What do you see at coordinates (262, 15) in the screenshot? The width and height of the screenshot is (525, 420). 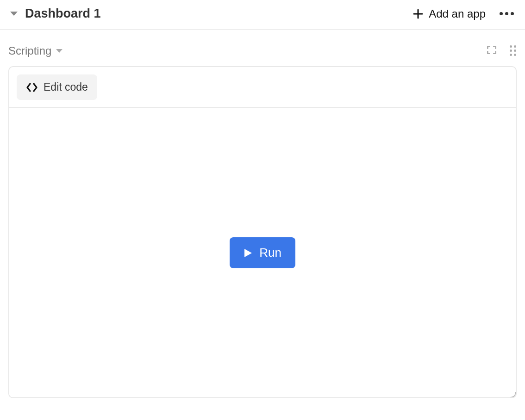 I see `dashboard-header: Dashboard 1 Add an app` at bounding box center [262, 15].